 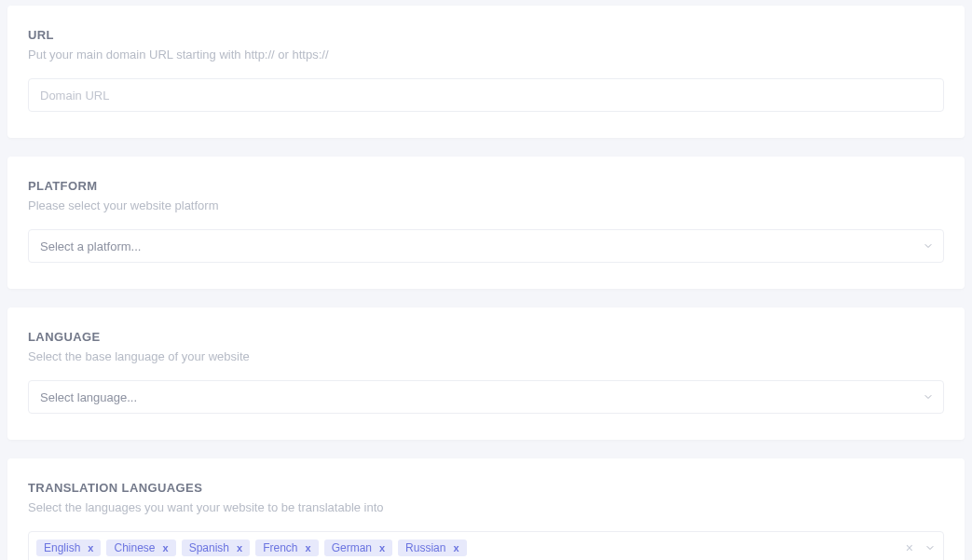 I want to click on translation-multiselect: EnglishxChinesexSpanishxFrenchxGermanxRu…, so click(x=486, y=546).